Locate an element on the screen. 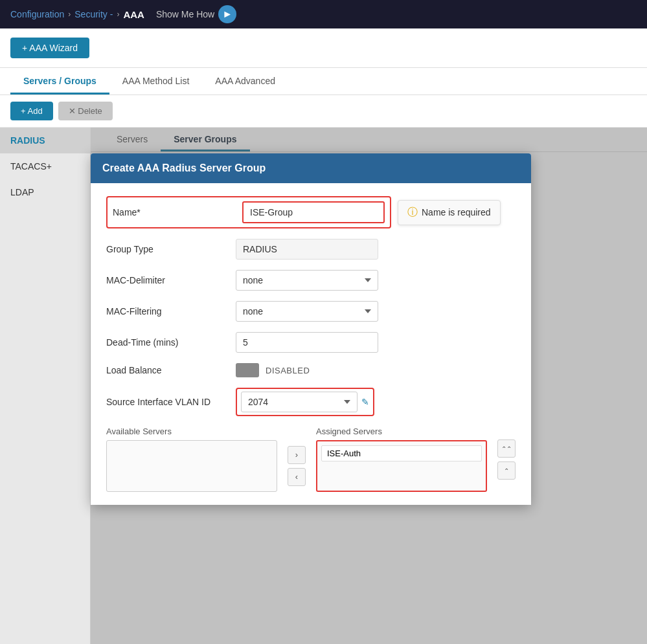 Image resolution: width=647 pixels, height=644 pixels. group-type-row: Group Type RADIUS is located at coordinates (311, 249).